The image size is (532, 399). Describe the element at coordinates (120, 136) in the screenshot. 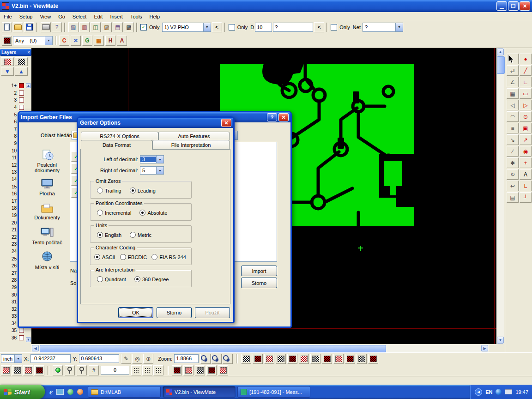

I see `tab-rs274x-options: RS274-X Options` at that location.